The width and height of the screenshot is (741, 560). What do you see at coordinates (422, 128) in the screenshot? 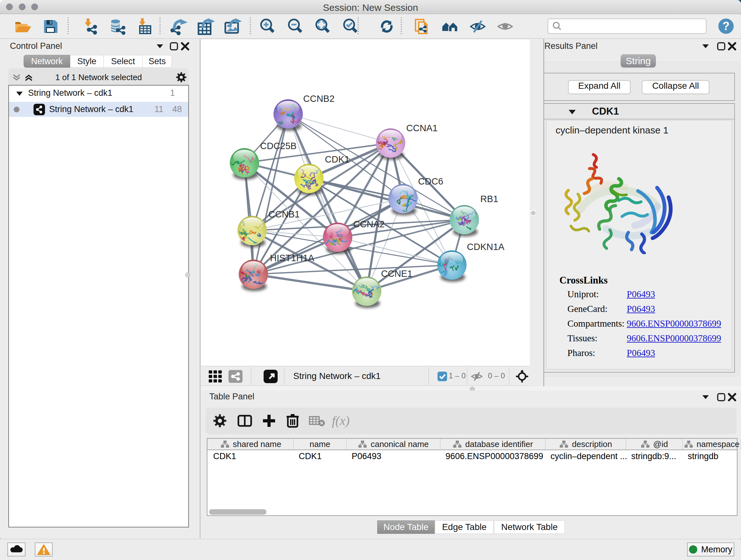
I see `svg-text: CCNA1` at bounding box center [422, 128].